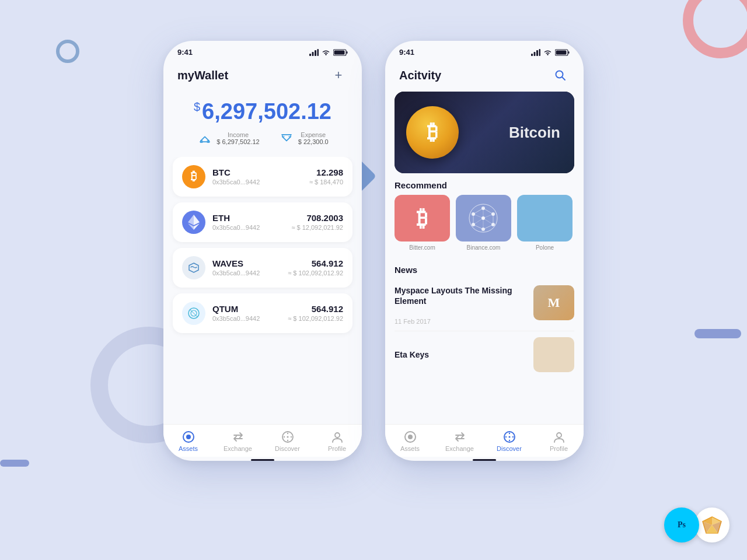  What do you see at coordinates (509, 449) in the screenshot?
I see `nav2-discover-label: Discover` at bounding box center [509, 449].